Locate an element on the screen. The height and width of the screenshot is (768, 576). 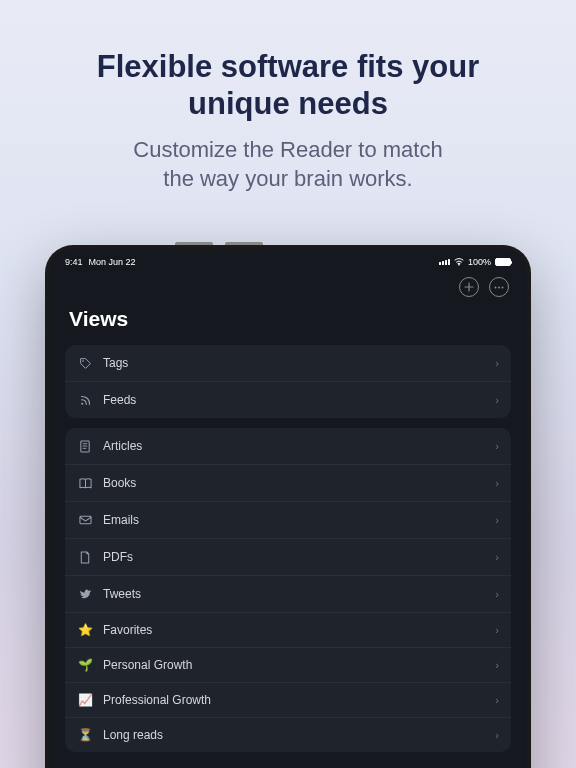
wifi-icon is located at coordinates (459, 262).